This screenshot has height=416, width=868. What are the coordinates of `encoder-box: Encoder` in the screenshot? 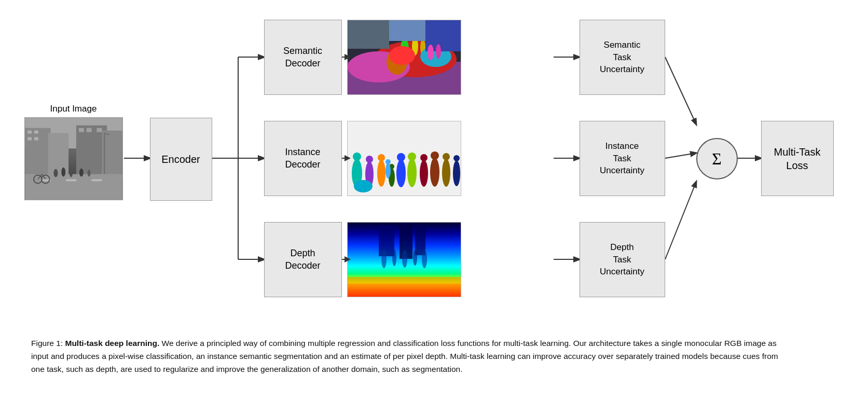 It's located at (181, 159).